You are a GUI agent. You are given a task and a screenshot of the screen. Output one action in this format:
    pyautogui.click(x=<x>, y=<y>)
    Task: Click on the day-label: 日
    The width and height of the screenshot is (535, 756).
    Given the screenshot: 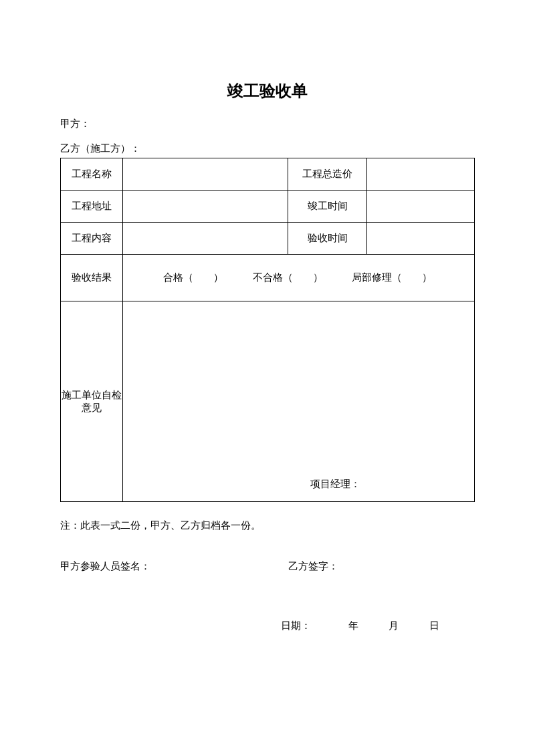 What is the action you would take?
    pyautogui.click(x=435, y=626)
    